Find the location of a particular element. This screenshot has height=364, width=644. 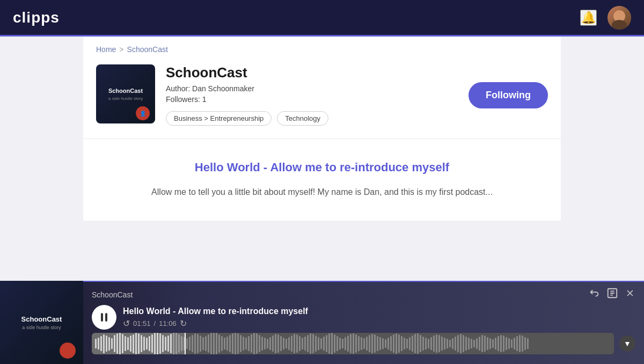

player-thumb-figure is located at coordinates (68, 351).